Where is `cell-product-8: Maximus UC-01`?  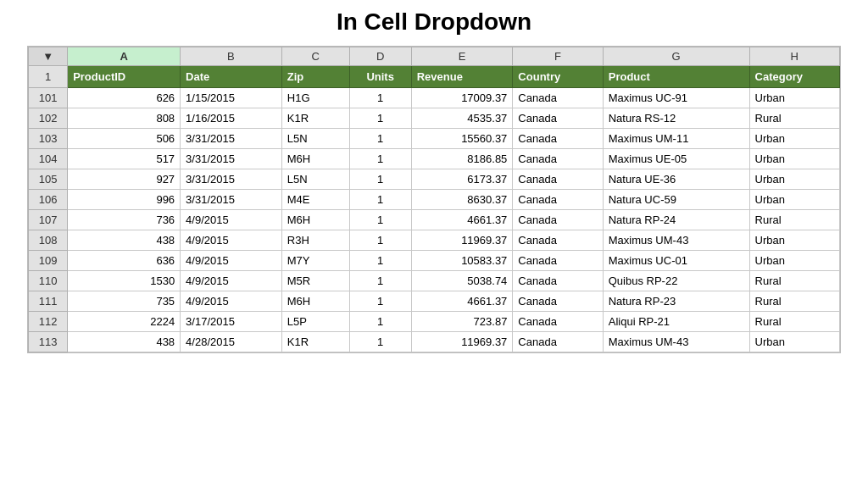
cell-product-8: Maximus UC-01 is located at coordinates (676, 261).